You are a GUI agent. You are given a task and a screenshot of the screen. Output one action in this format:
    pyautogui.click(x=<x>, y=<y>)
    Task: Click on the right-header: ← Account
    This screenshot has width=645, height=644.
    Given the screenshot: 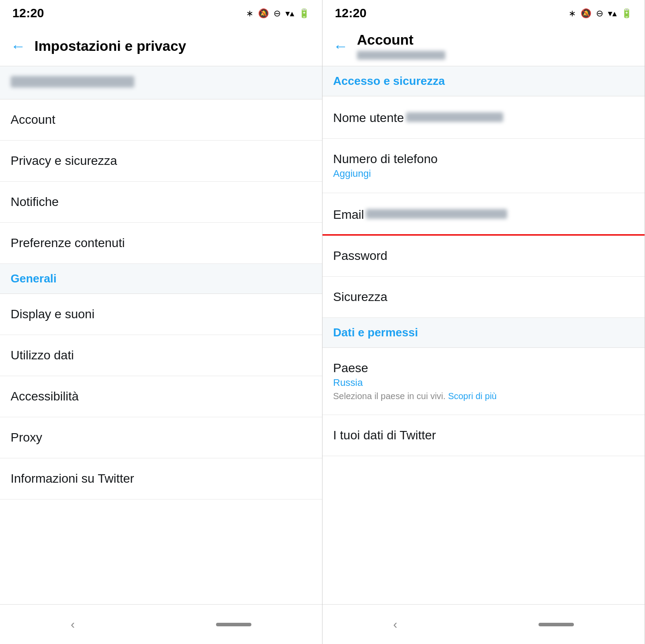 What is the action you would take?
    pyautogui.click(x=483, y=46)
    